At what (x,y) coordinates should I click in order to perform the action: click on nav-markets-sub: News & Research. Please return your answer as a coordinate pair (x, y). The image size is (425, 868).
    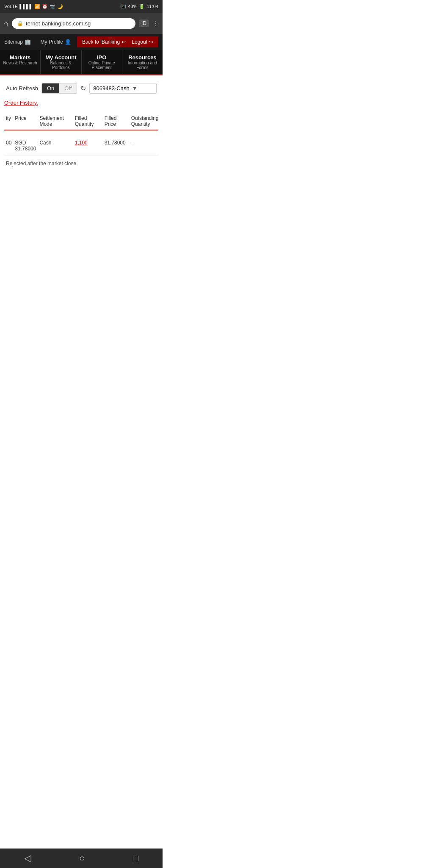
    Looking at the image, I should click on (20, 63).